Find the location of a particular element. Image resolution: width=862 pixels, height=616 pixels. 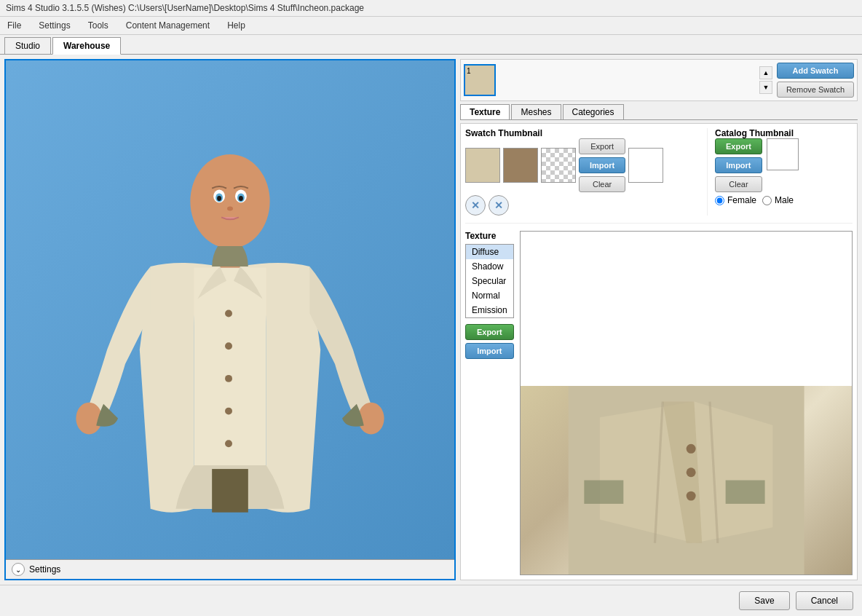

radio-male-input is located at coordinates (767, 201).